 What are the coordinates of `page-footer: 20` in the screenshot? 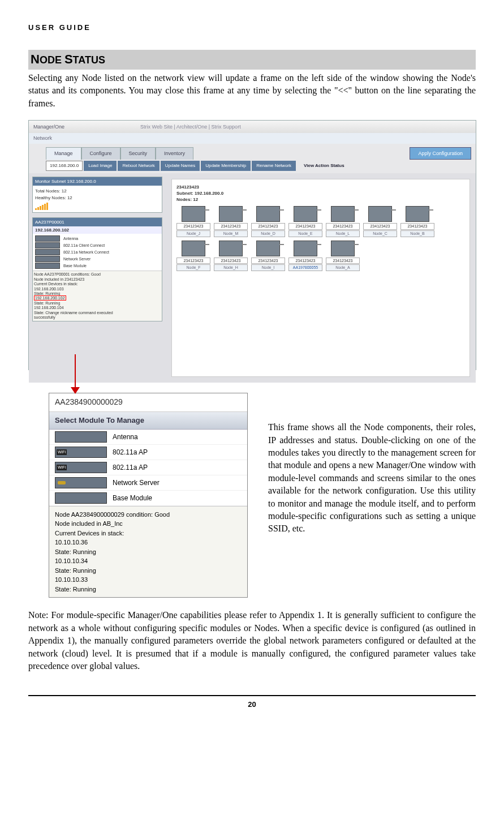 It's located at (252, 702).